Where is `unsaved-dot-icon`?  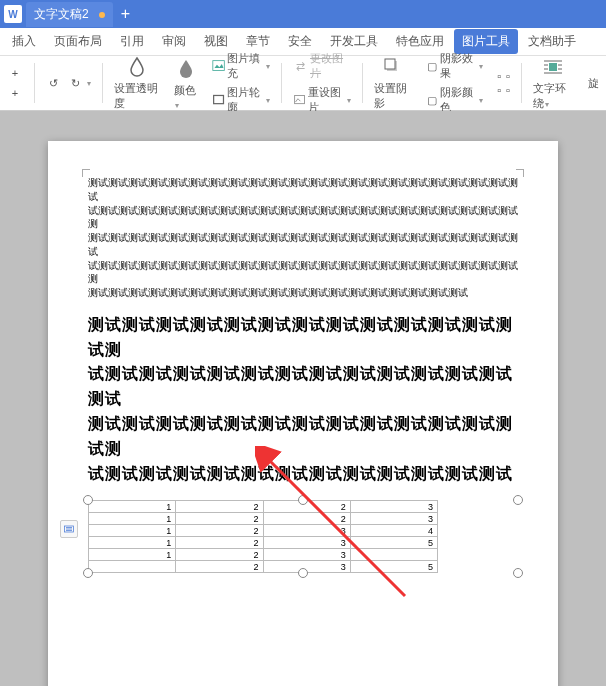 unsaved-dot-icon is located at coordinates (102, 15).